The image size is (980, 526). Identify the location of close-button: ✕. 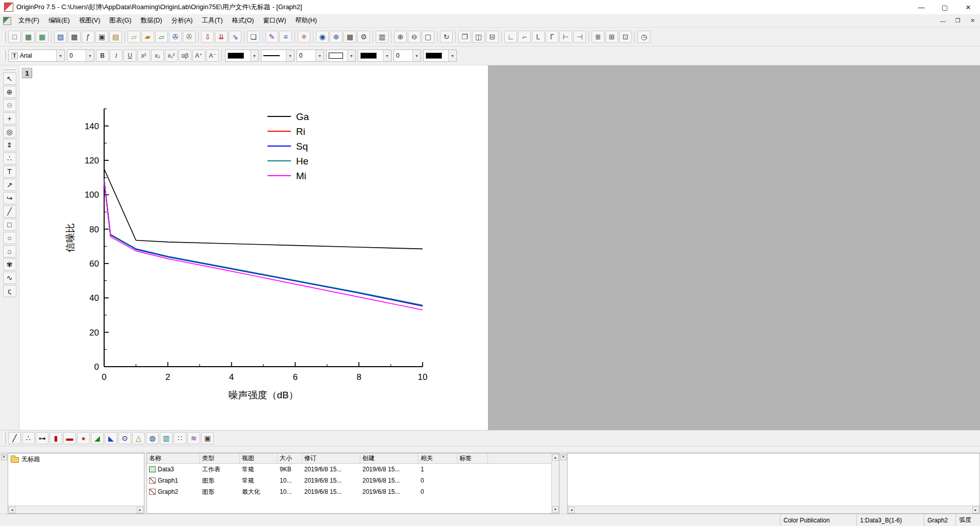
(968, 7).